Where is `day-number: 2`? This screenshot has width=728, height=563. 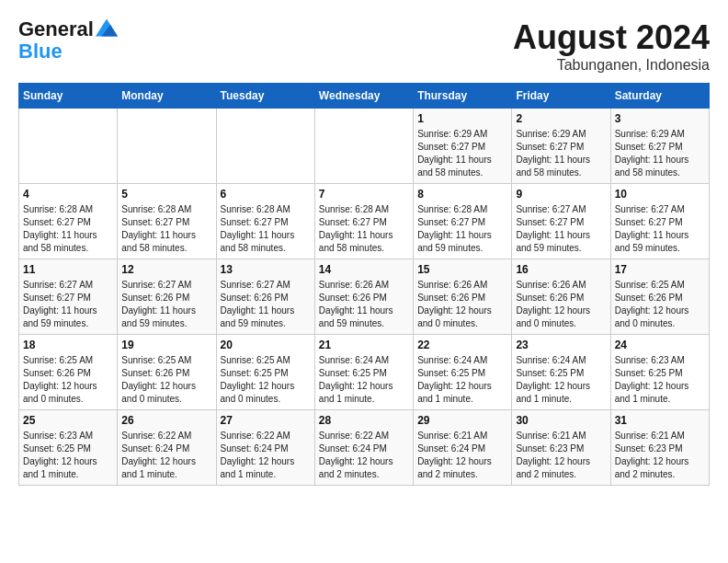 day-number: 2 is located at coordinates (561, 119).